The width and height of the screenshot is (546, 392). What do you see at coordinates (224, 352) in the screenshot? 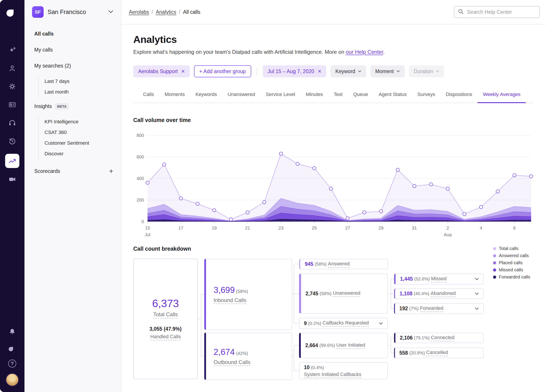
I see `outbound-count: 2,674` at bounding box center [224, 352].